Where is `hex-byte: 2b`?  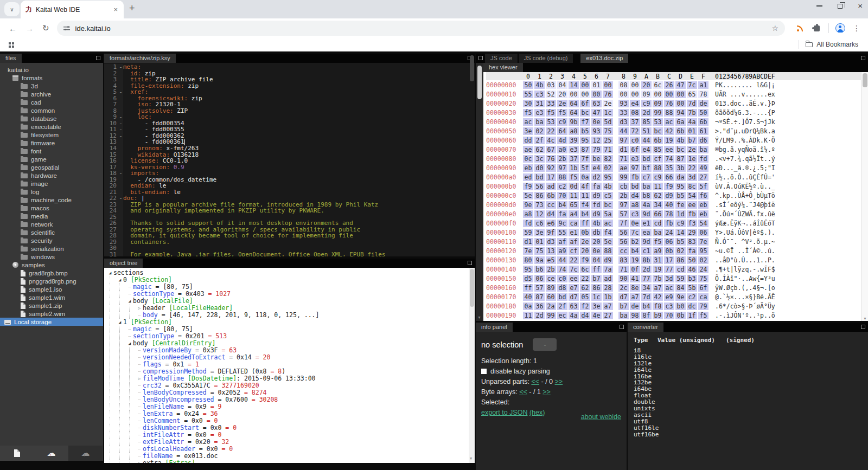
hex-byte: 2b is located at coordinates (624, 196).